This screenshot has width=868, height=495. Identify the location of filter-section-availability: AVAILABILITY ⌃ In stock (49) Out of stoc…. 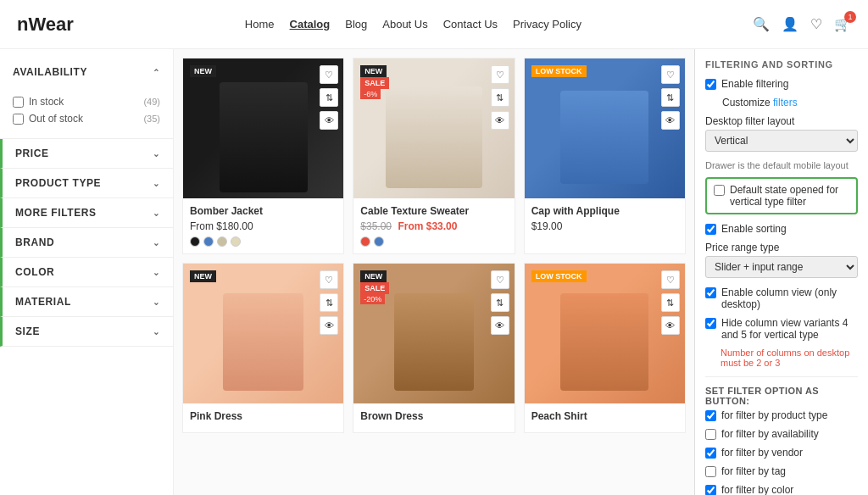
(86, 98).